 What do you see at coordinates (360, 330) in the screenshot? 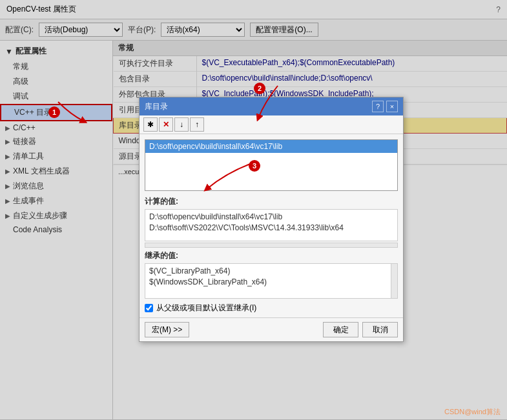
I see `footer-right: 确定 取消` at bounding box center [360, 330].